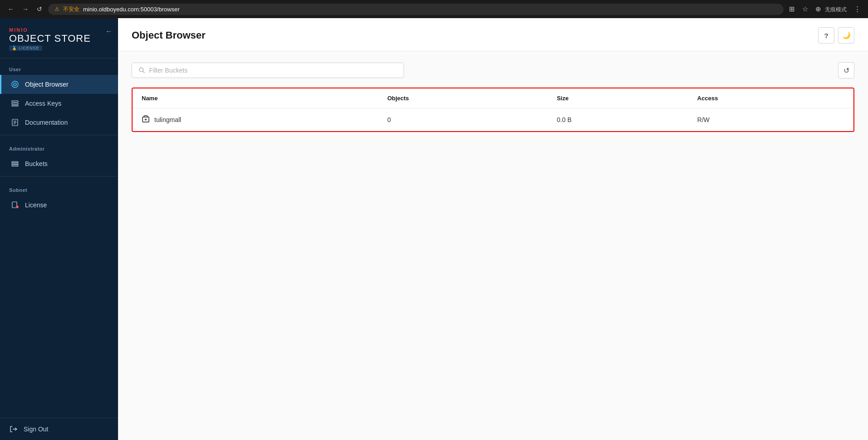 This screenshot has height=440, width=868. Describe the element at coordinates (857, 9) in the screenshot. I see `menu-button: ⋮` at that location.